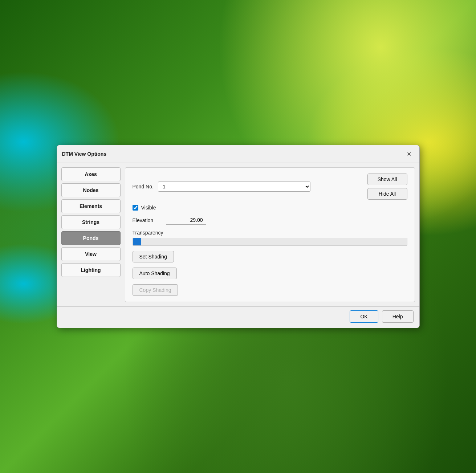  What do you see at coordinates (91, 174) in the screenshot?
I see `sidebar-item-axes: Axes` at bounding box center [91, 174].